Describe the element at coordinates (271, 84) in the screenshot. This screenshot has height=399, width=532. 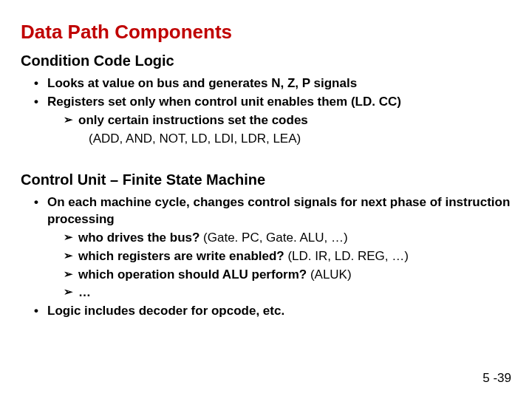
I see `bullet-item: Looks at value on bus and generates N, Z…` at that location.